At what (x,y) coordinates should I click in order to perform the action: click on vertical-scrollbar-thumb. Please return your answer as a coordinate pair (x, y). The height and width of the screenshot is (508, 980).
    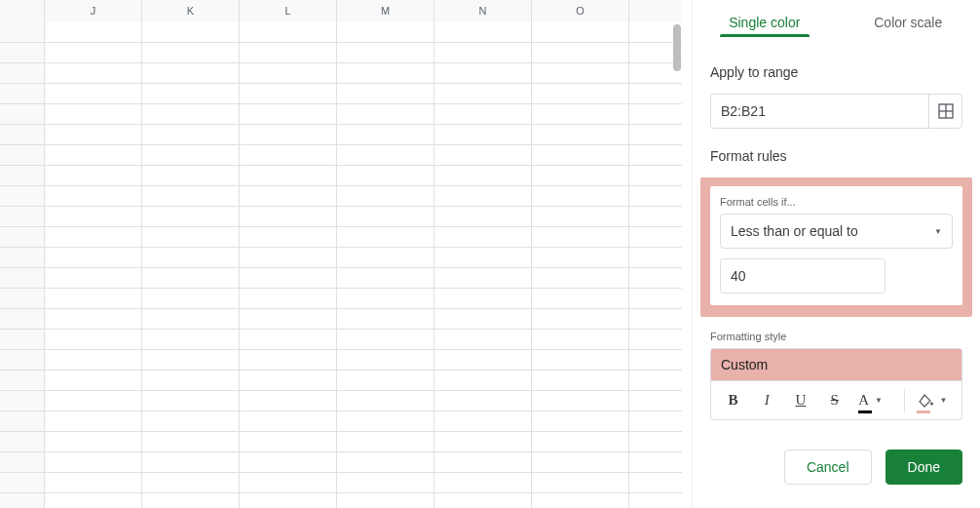
    Looking at the image, I should click on (677, 48).